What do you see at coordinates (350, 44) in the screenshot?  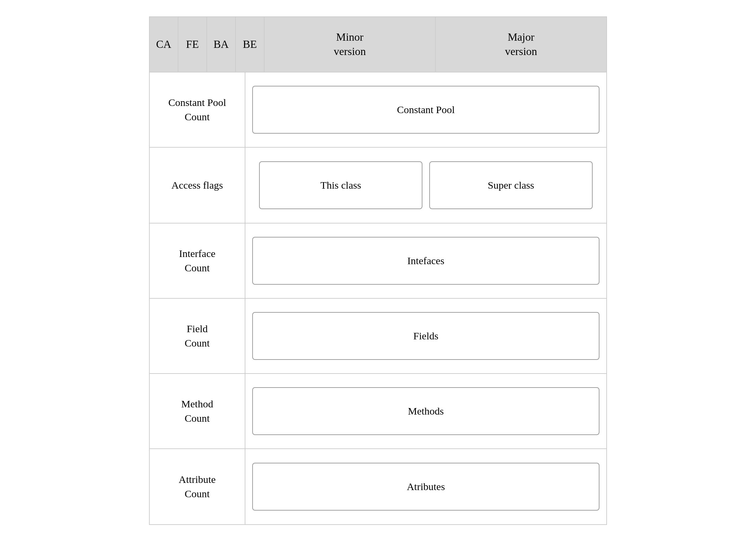 I see `minor-version-label: Minorversion` at bounding box center [350, 44].